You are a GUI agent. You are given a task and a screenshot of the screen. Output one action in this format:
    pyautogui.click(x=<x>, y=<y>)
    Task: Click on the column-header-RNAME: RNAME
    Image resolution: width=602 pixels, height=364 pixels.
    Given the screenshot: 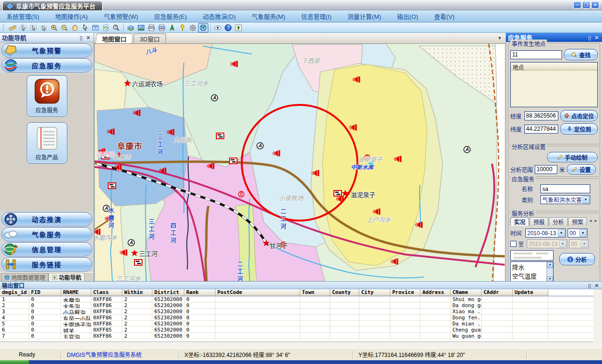 What is the action you would take?
    pyautogui.click(x=76, y=293)
    